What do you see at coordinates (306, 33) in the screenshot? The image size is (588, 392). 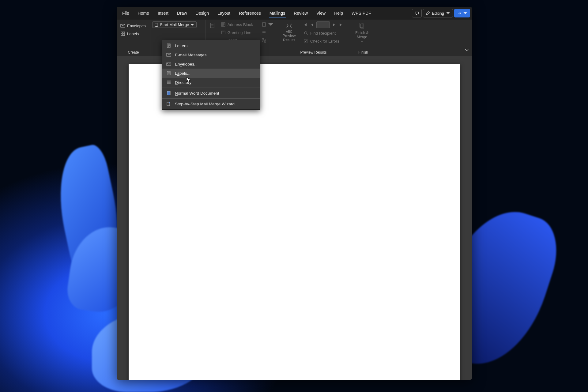 I see `search-icon` at bounding box center [306, 33].